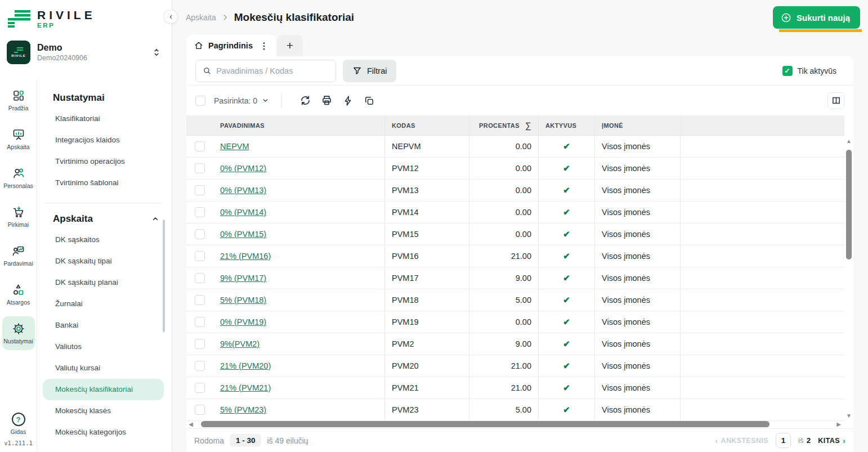  Describe the element at coordinates (849, 141) in the screenshot. I see `scroll-up-icon: ▲` at that location.